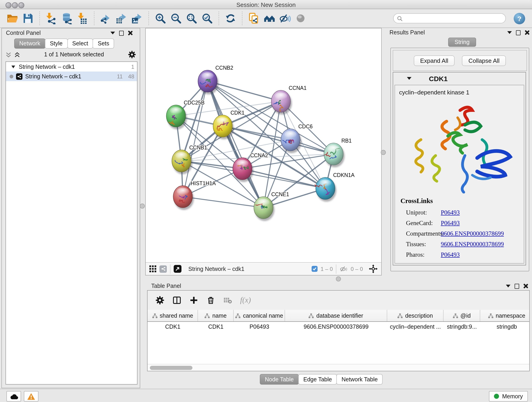 This screenshot has height=402, width=532. What do you see at coordinates (191, 18) in the screenshot?
I see `zoom-fit-button` at bounding box center [191, 18].